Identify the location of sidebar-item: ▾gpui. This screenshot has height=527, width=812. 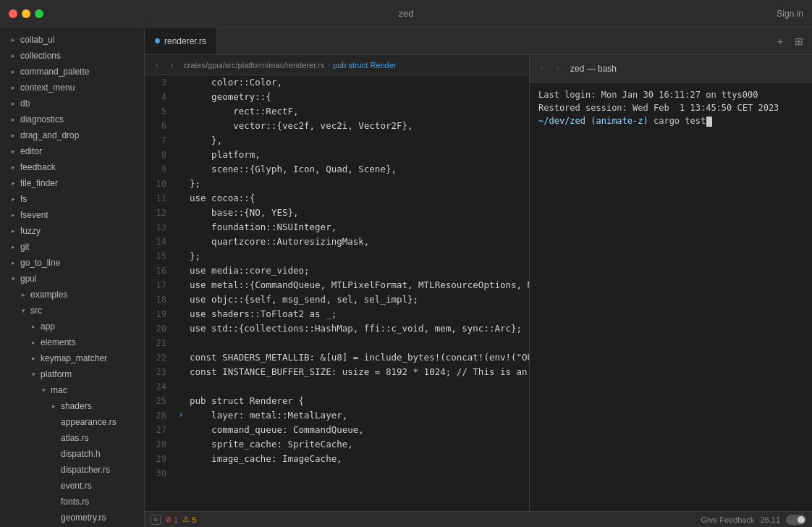
(72, 279).